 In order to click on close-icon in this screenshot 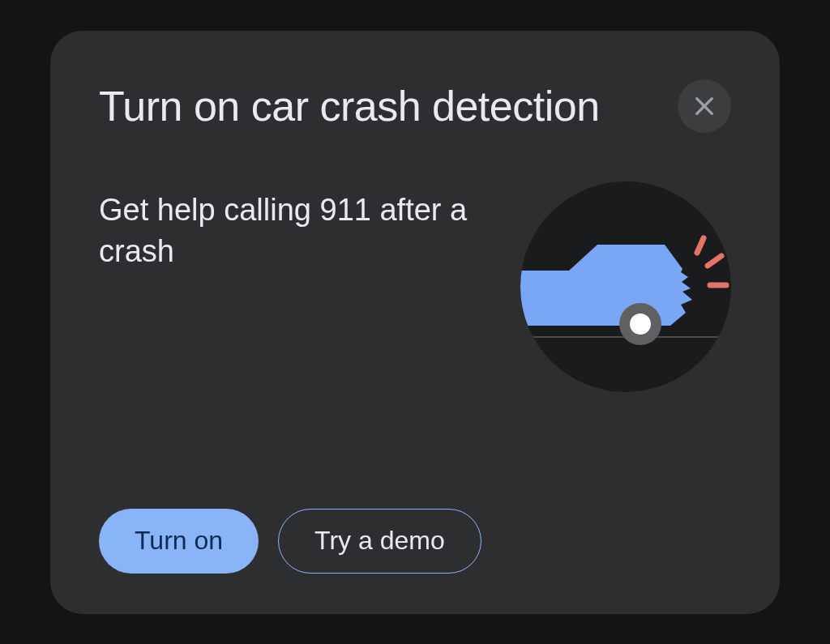, I will do `click(704, 106)`.